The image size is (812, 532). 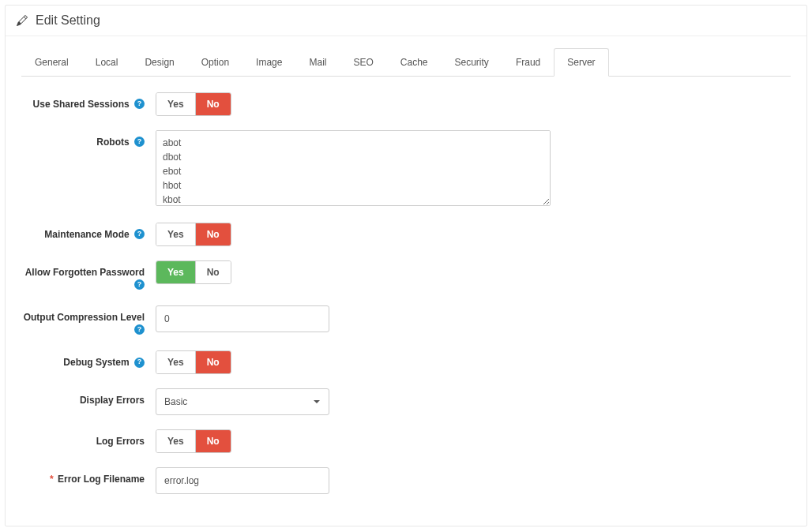 What do you see at coordinates (112, 142) in the screenshot?
I see `label-text: Robots` at bounding box center [112, 142].